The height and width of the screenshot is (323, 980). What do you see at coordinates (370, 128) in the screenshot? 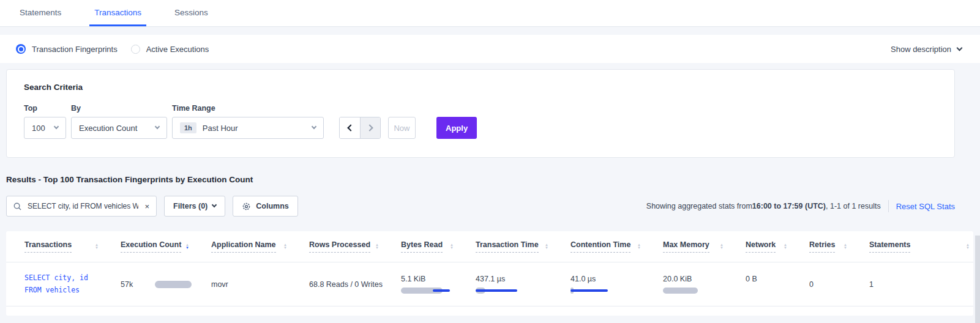
I see `next-time-button` at bounding box center [370, 128].